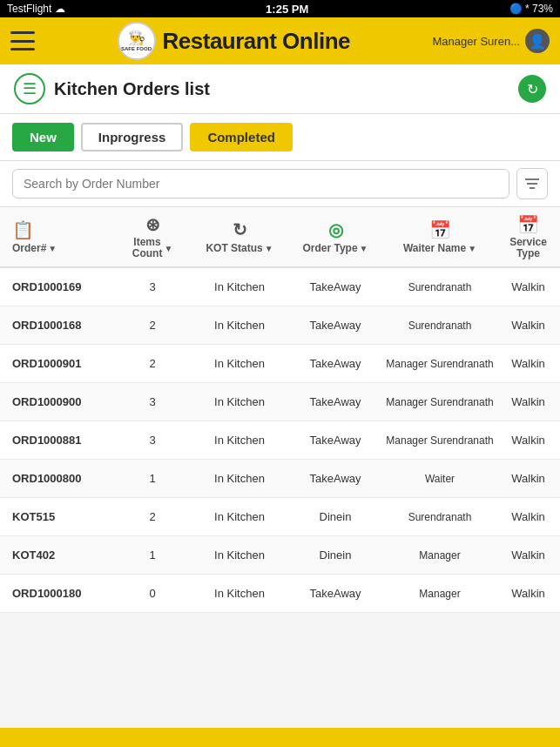 Image resolution: width=560 pixels, height=747 pixels. Describe the element at coordinates (329, 248) in the screenshot. I see `col-order-type-label: Order Type` at that location.